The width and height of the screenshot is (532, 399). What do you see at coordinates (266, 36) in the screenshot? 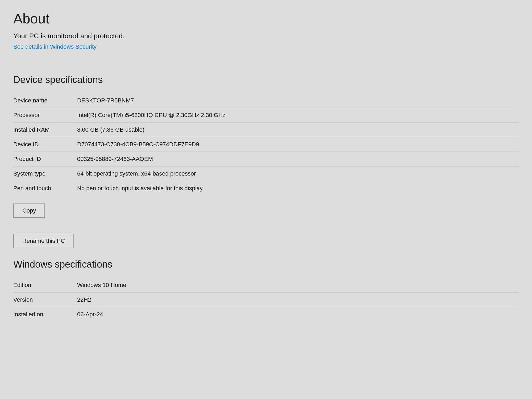
I see `security-status-text: Your PC is monitored and protected.` at bounding box center [266, 36].